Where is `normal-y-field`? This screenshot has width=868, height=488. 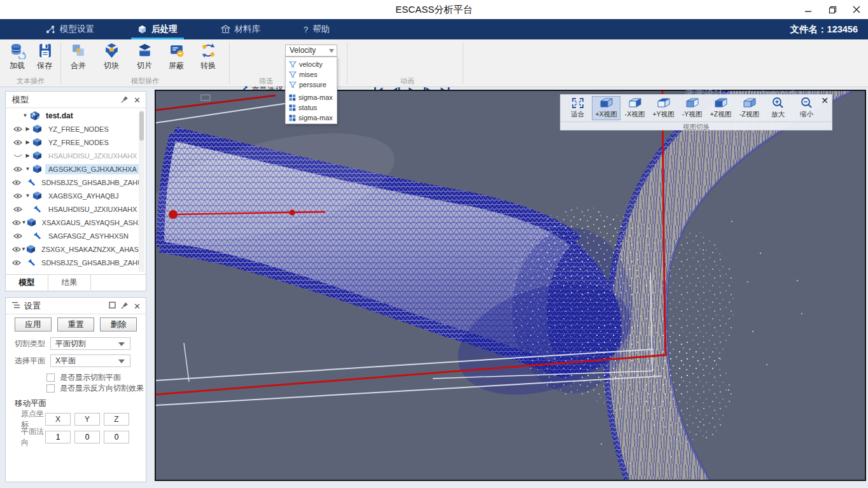
normal-y-field is located at coordinates (87, 437).